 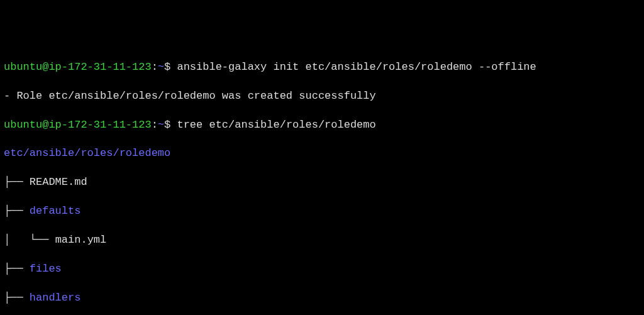 I want to click on tree-dir: handlers, so click(x=55, y=298).